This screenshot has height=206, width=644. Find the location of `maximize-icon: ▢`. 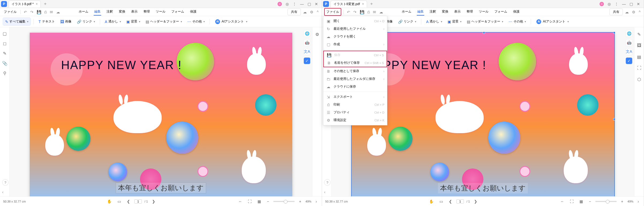

maximize-icon: ▢ is located at coordinates (631, 4).